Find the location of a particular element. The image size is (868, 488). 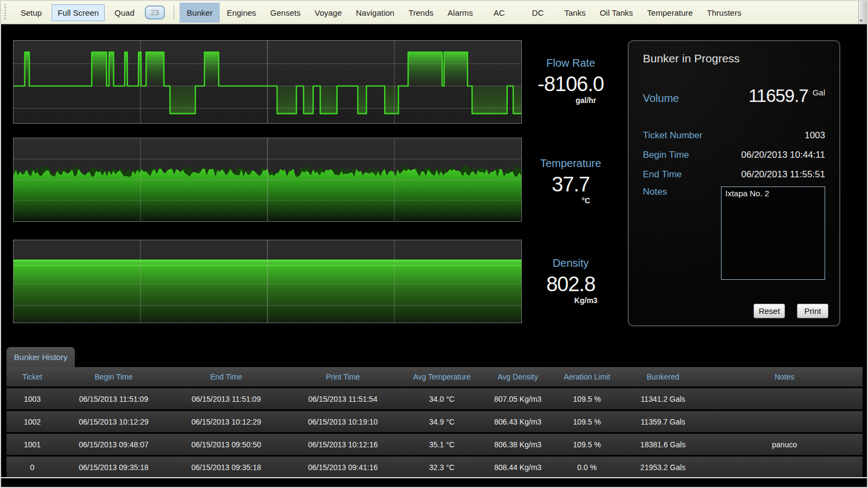

temperature-label: Temperature is located at coordinates (571, 164).